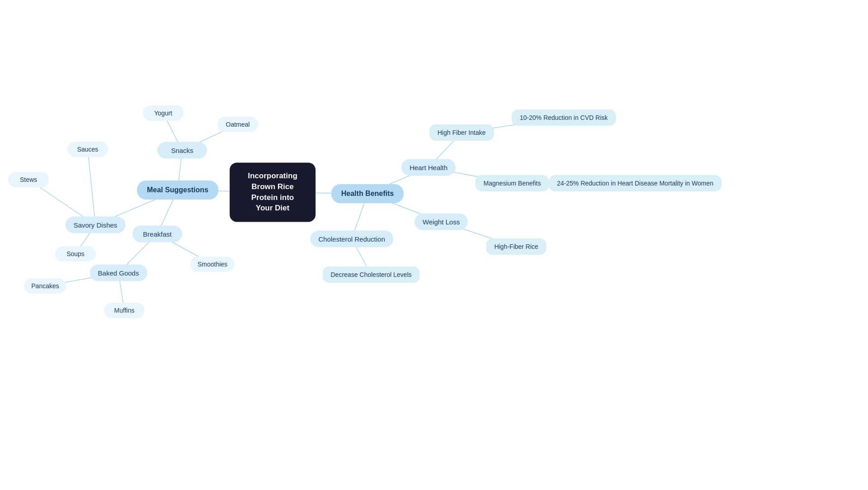  Describe the element at coordinates (118, 273) in the screenshot. I see `node-baked_goods: Baked Goods` at that location.